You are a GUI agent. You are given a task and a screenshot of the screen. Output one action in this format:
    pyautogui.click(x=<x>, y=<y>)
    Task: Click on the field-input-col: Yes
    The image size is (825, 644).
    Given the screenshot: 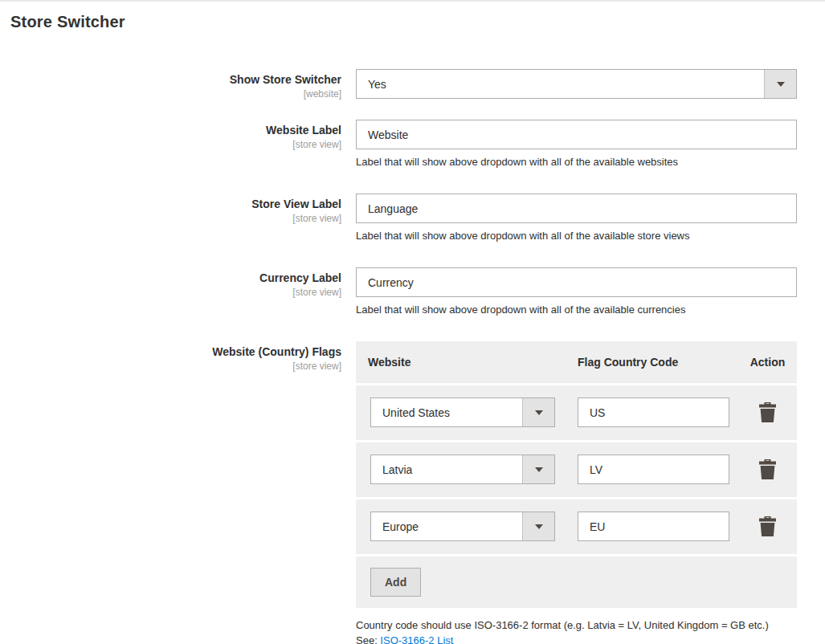 What is the action you would take?
    pyautogui.click(x=577, y=84)
    